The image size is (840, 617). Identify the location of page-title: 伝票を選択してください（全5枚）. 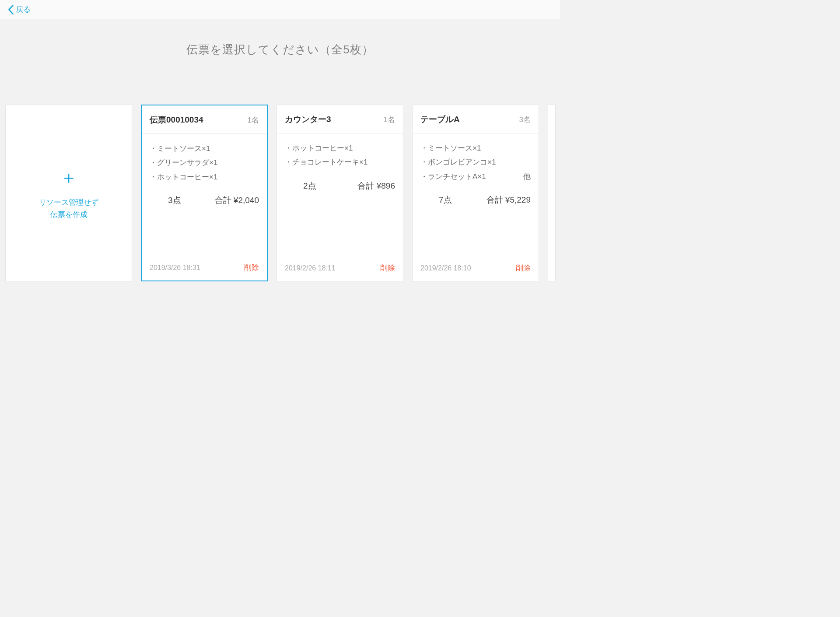
(280, 50).